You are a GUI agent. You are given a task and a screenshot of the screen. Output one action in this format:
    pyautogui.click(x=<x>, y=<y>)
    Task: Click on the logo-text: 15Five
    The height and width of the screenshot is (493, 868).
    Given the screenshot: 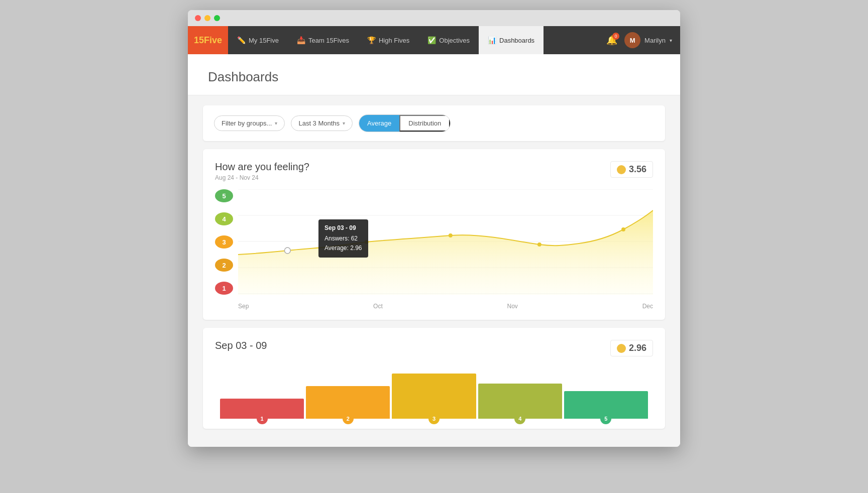 What is the action you would take?
    pyautogui.click(x=208, y=40)
    